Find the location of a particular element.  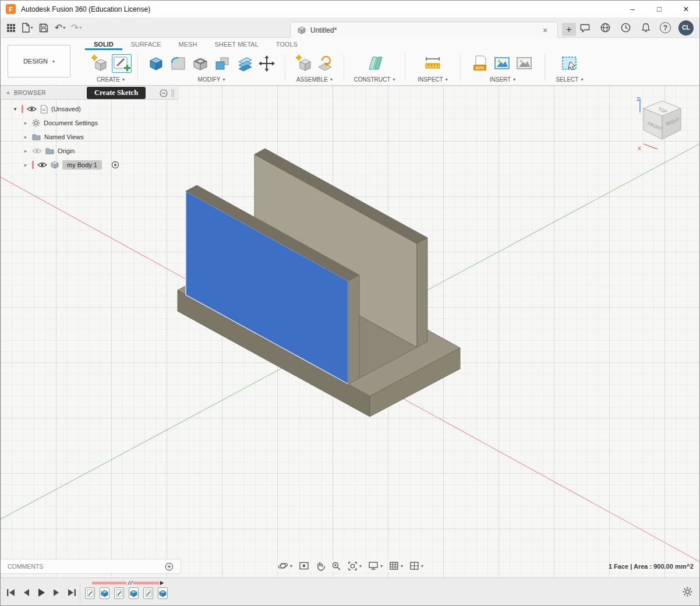

tab-mesh: MESH is located at coordinates (188, 44).